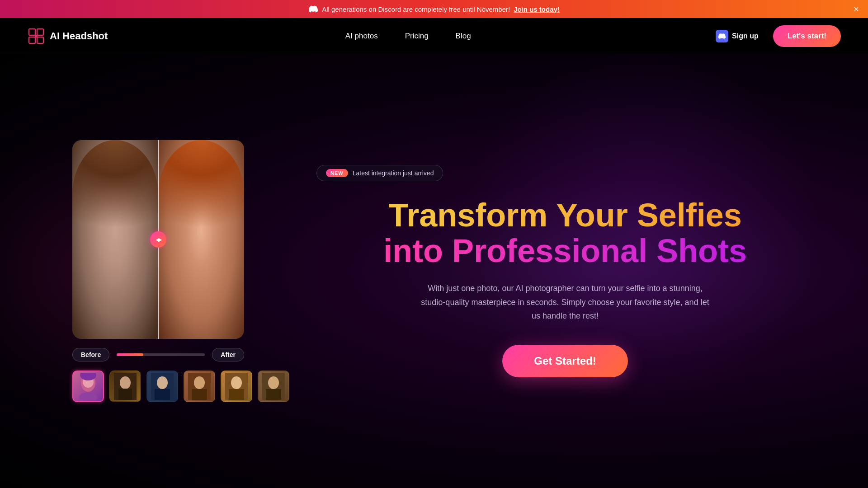  I want to click on photo-after, so click(201, 239).